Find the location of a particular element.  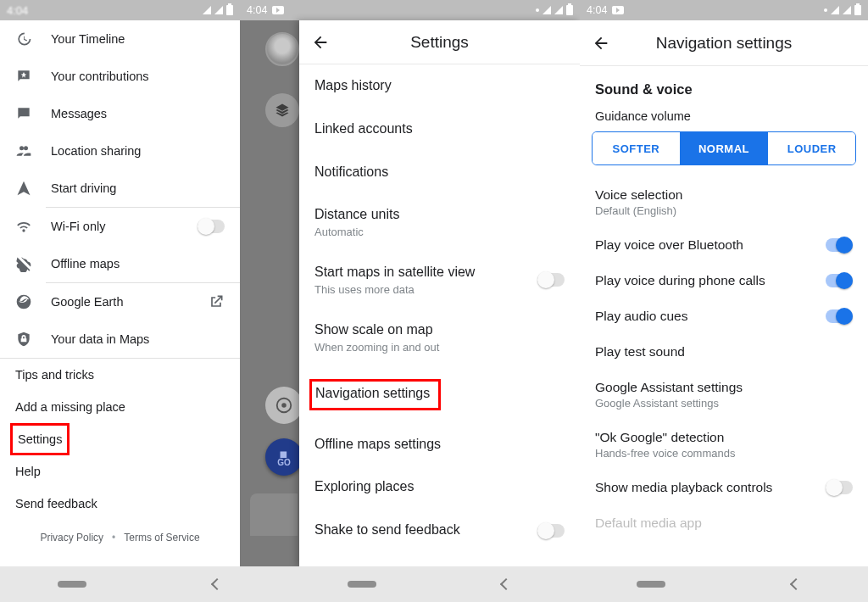

nav-setting-row: Play audio cues is located at coordinates (724, 316).